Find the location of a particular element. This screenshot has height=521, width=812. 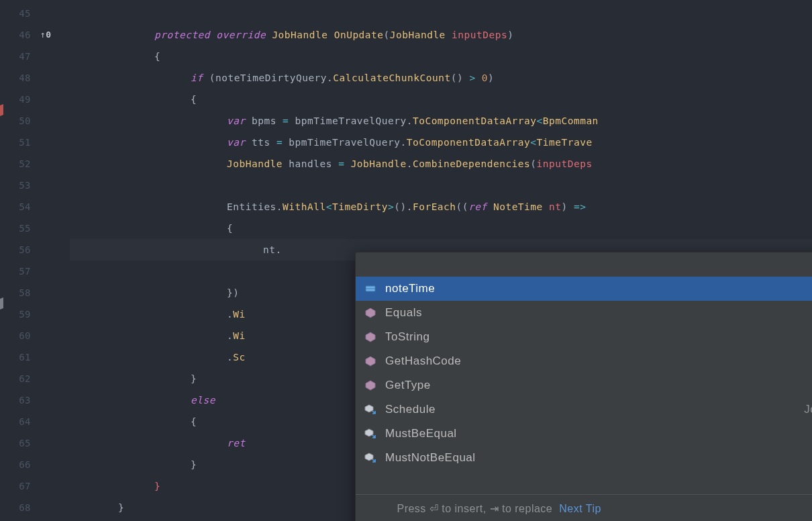

completion-item: GetTypeType is located at coordinates (584, 385).